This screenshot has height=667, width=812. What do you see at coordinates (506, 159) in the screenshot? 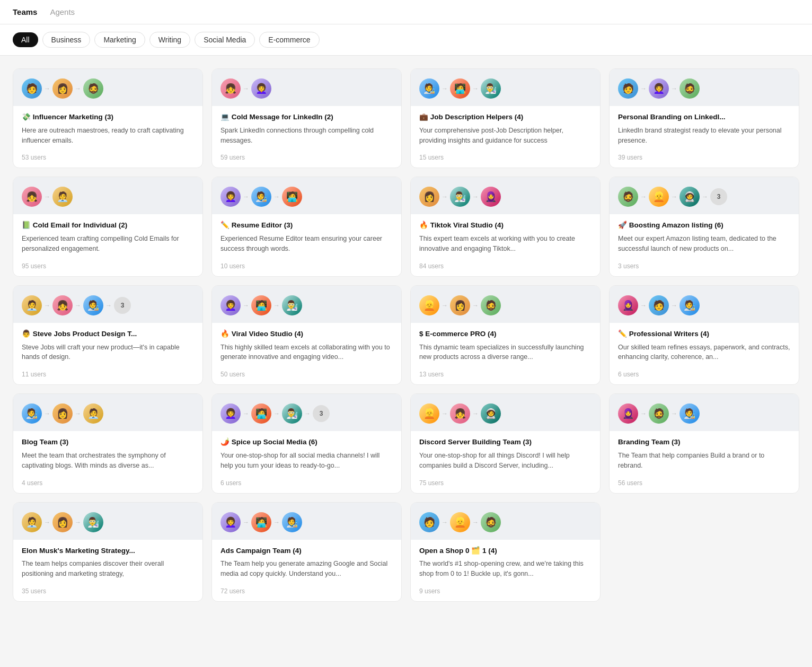
I see `card-users: 15 users` at bounding box center [506, 159].